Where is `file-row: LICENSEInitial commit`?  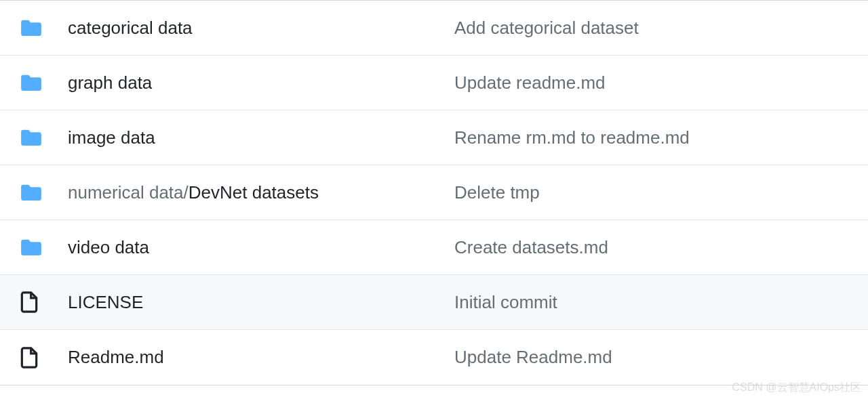 file-row: LICENSEInitial commit is located at coordinates (434, 302).